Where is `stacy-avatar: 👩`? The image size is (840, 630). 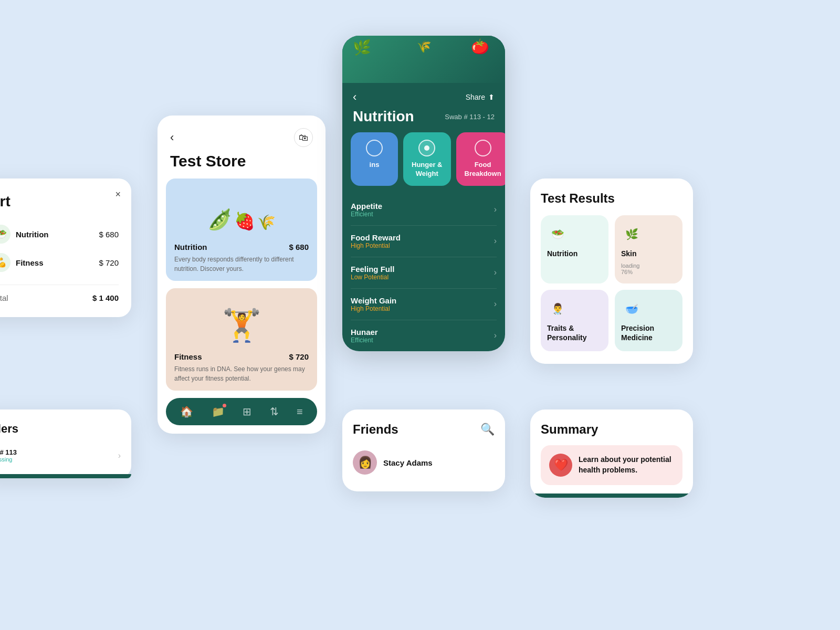
stacy-avatar: 👩 is located at coordinates (365, 463).